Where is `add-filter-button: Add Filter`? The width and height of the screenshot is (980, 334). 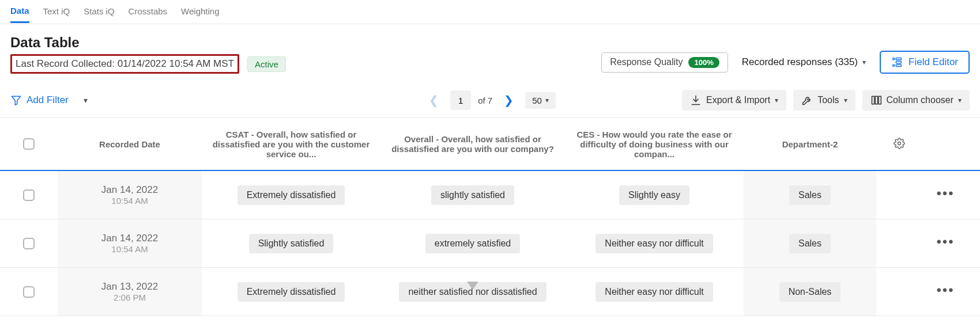
add-filter-button: Add Filter is located at coordinates (39, 100).